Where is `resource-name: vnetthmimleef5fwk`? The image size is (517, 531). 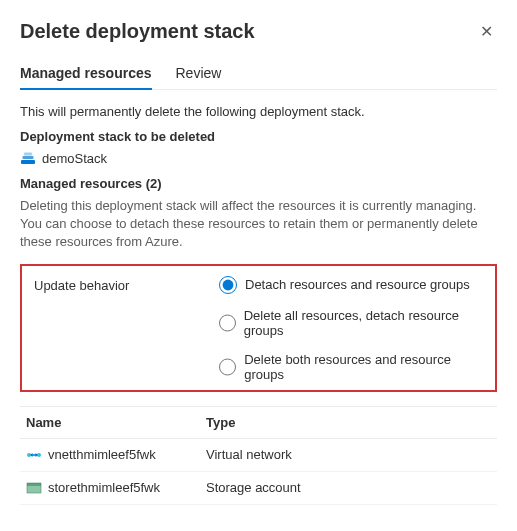
resource-name: vnetthmimleef5fwk is located at coordinates (102, 454).